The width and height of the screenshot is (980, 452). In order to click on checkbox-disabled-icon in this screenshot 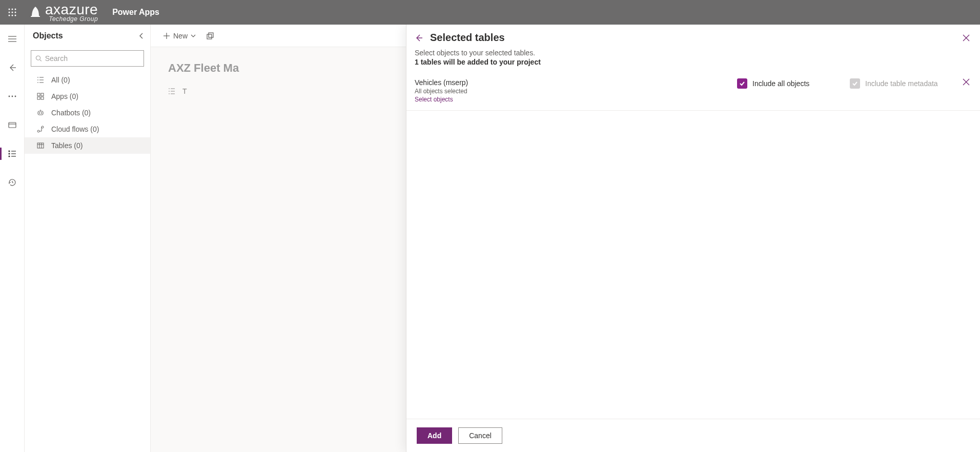, I will do `click(855, 84)`.